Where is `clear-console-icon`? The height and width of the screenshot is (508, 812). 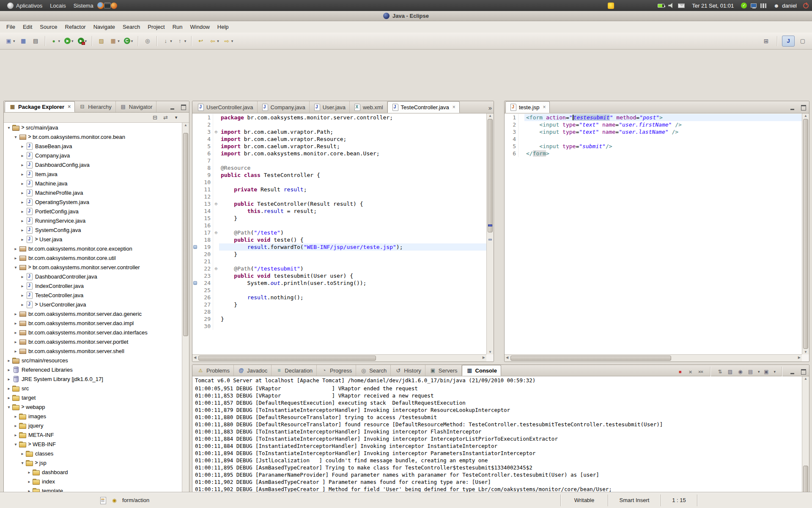
clear-console-icon is located at coordinates (730, 372).